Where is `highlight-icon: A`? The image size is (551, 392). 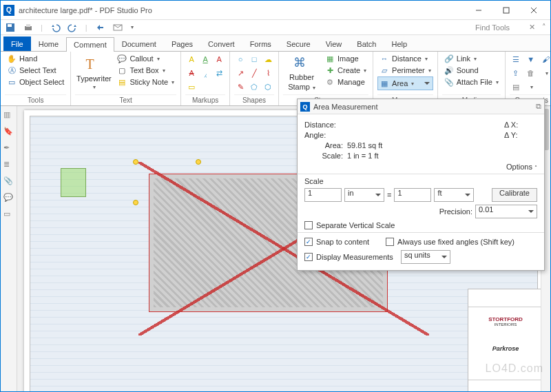 highlight-icon: A is located at coordinates (191, 59).